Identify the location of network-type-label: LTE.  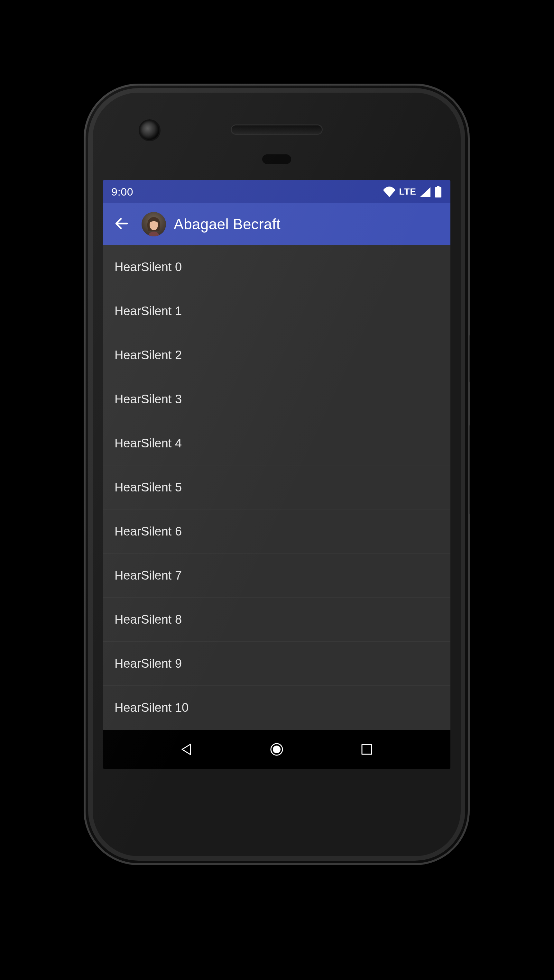
(408, 192).